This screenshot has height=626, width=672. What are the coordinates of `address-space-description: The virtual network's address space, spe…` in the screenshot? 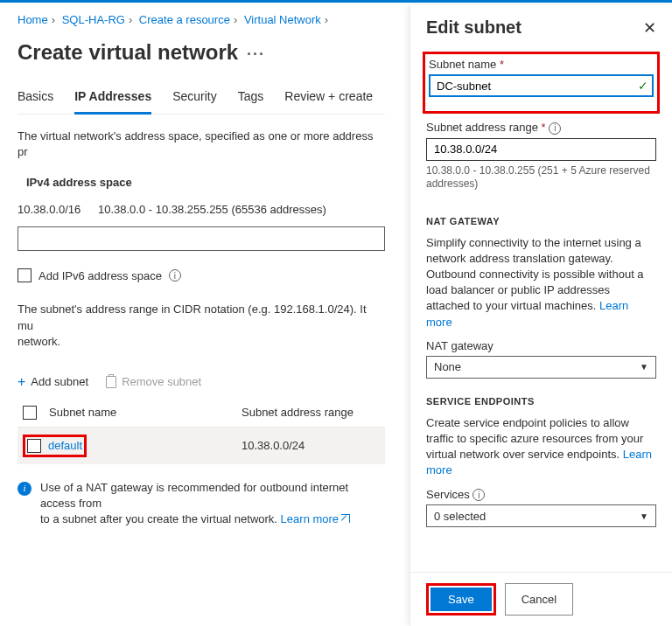 It's located at (201, 143).